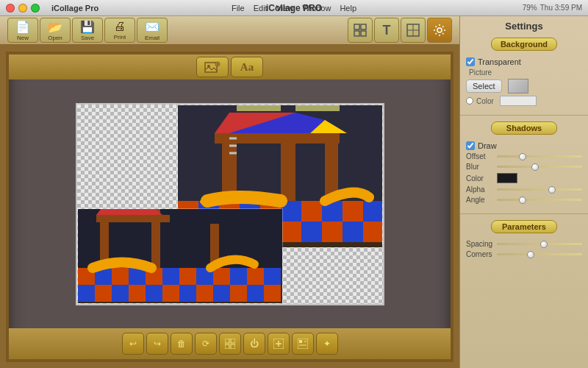  Describe the element at coordinates (524, 174) in the screenshot. I see `shadows-settings: Draw Offset Blur Color Alpha` at that location.